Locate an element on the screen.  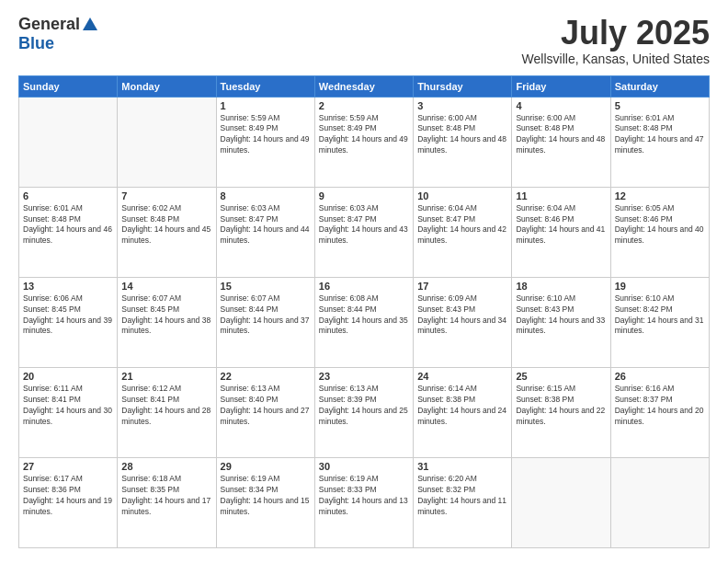
logo: General Blue is located at coordinates (58, 34).